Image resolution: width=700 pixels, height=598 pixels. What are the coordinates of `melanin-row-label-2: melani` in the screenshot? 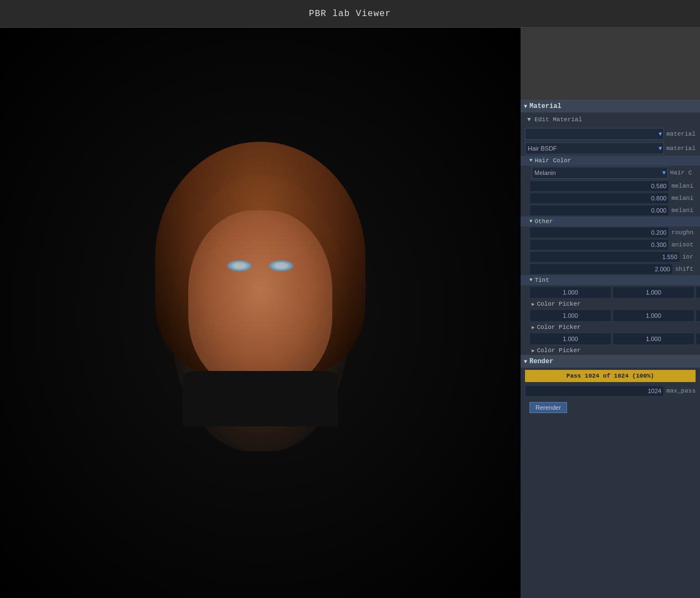 It's located at (681, 210).